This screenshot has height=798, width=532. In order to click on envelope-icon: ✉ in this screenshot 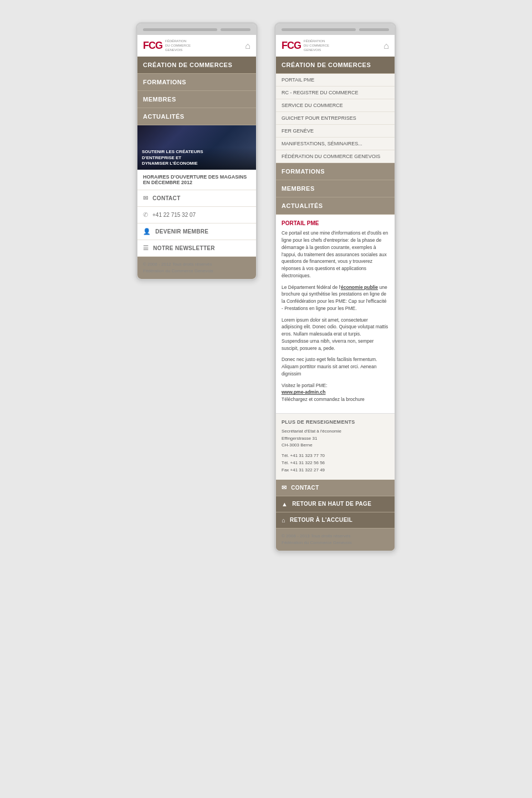, I will do `click(145, 199)`.